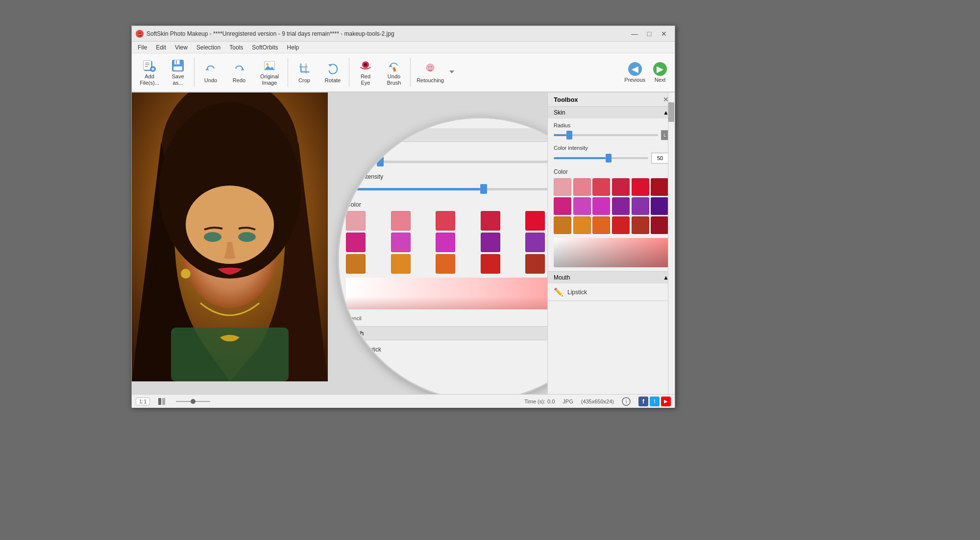 The width and height of the screenshot is (980, 540). What do you see at coordinates (660, 158) in the screenshot?
I see `intensity-value: 50` at bounding box center [660, 158].